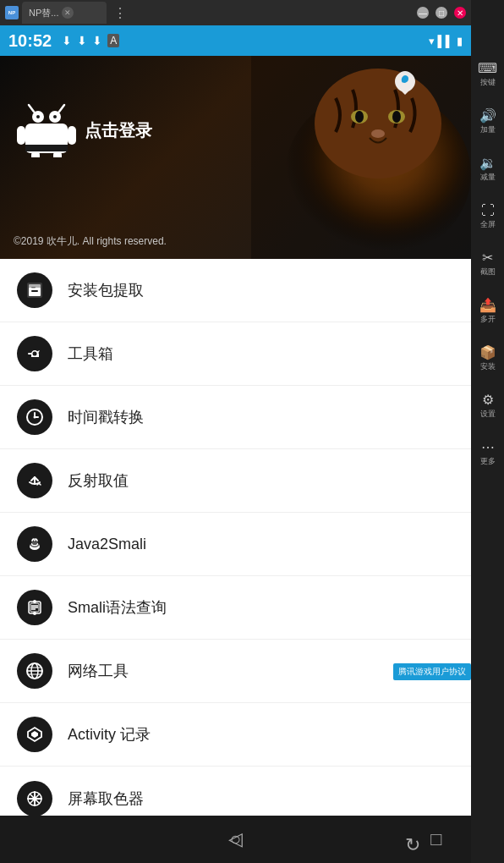  What do you see at coordinates (487, 432) in the screenshot?
I see `right-panel: ⌨ 按键 🔊 加量 🔉 减量 ⛶ 全屏 ✂ 截图 📤 多开 📦 安装 ⚙ 设置 …` at bounding box center [487, 432].